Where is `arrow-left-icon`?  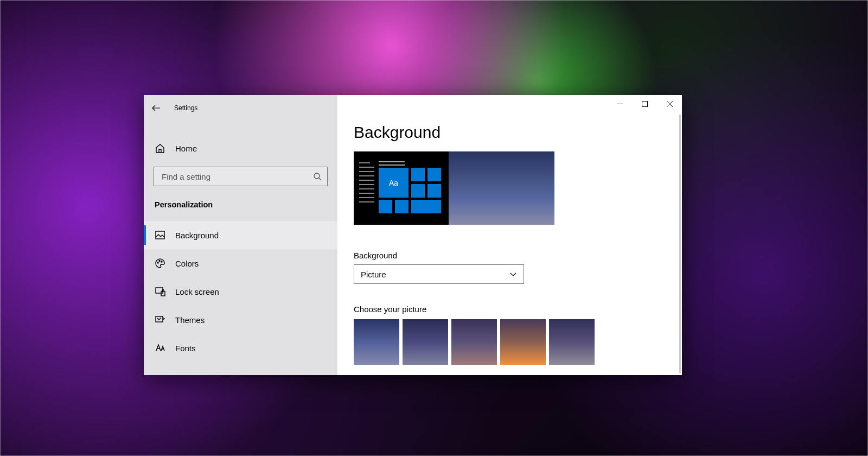 arrow-left-icon is located at coordinates (156, 108).